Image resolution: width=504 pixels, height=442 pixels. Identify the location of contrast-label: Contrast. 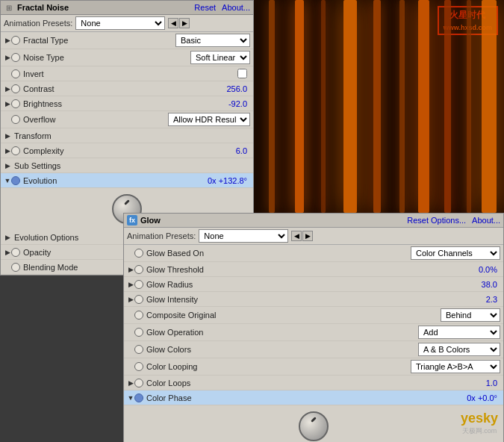
(123, 89).